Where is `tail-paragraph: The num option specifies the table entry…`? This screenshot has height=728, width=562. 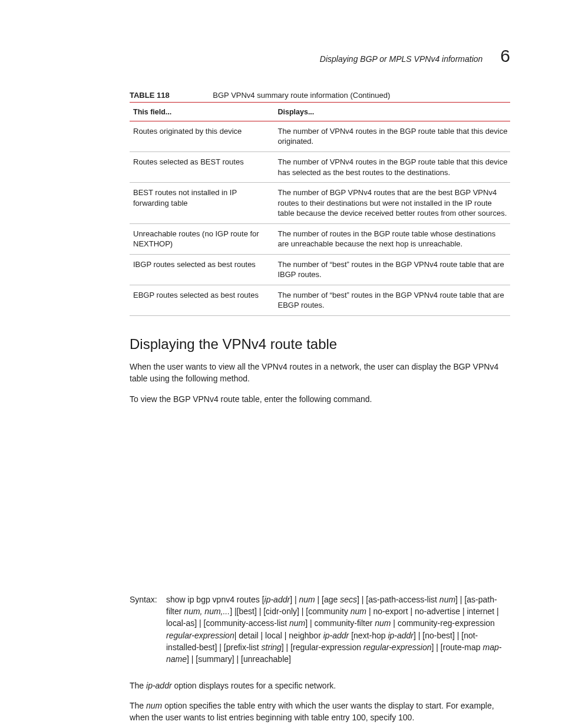
tail-paragraph: The num option specifies the table entry… is located at coordinates (320, 712).